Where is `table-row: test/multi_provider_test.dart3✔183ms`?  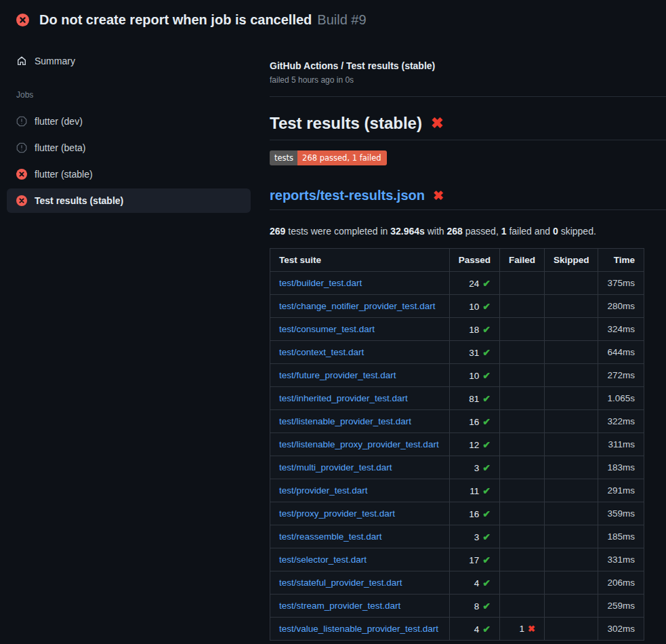
table-row: test/multi_provider_test.dart3✔183ms is located at coordinates (457, 468).